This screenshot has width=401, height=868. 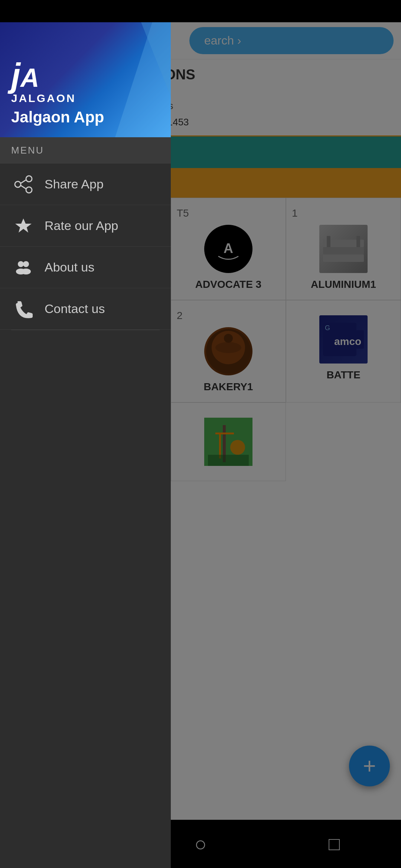 I want to click on drawer-header: jA JALGAON Jalgaon App, so click(x=85, y=80).